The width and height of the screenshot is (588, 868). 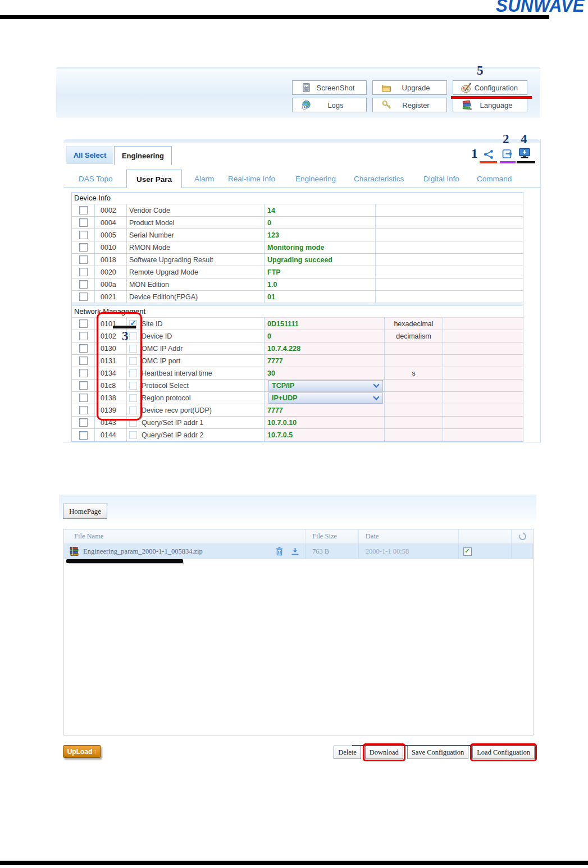 I want to click on configuration-button: Configuration, so click(x=490, y=88).